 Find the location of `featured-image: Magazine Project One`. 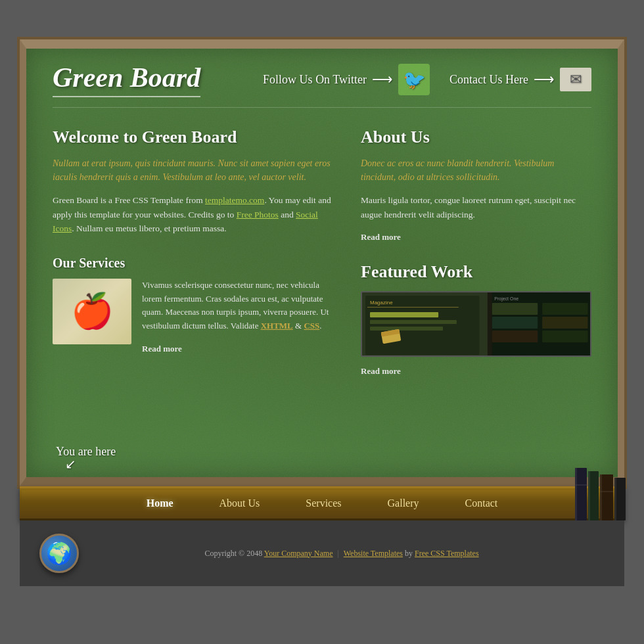

featured-image: Magazine Project One is located at coordinates (476, 324).